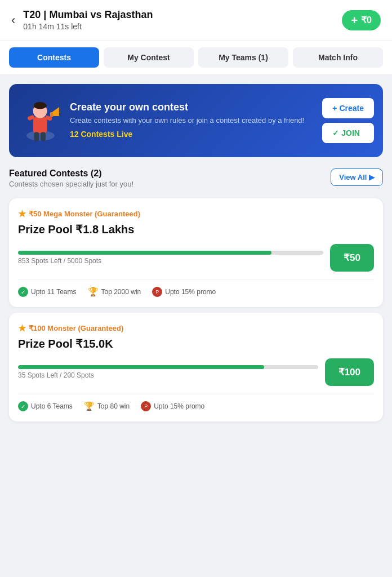 The height and width of the screenshot is (577, 392). What do you see at coordinates (196, 402) in the screenshot?
I see `card-footer-2: ✓ Upto 6 Teams 🏆 Top 80 win P Upto 15% p…` at bounding box center [196, 402].